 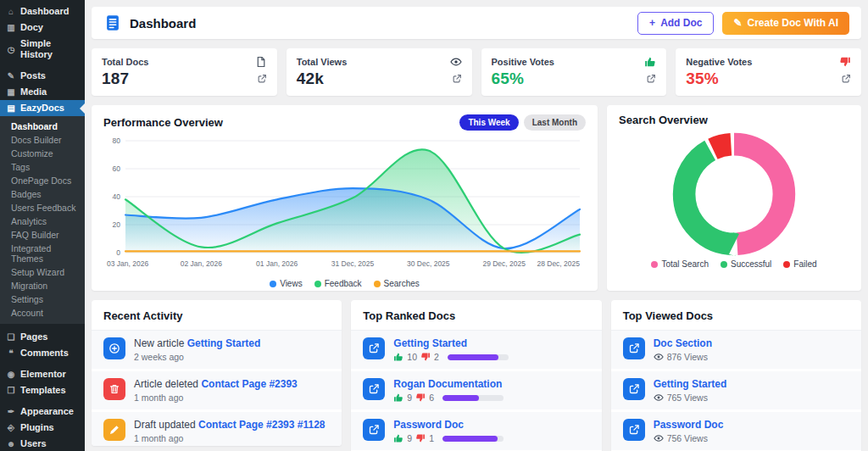 I want to click on search-overview-donut, so click(x=734, y=194).